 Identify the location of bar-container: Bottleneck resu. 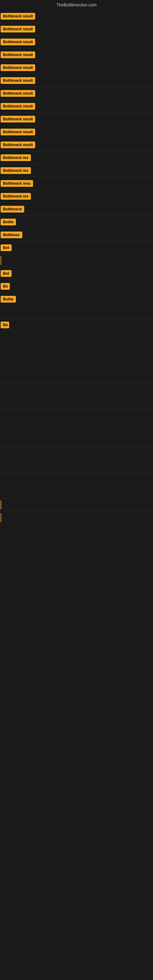
(76, 183).